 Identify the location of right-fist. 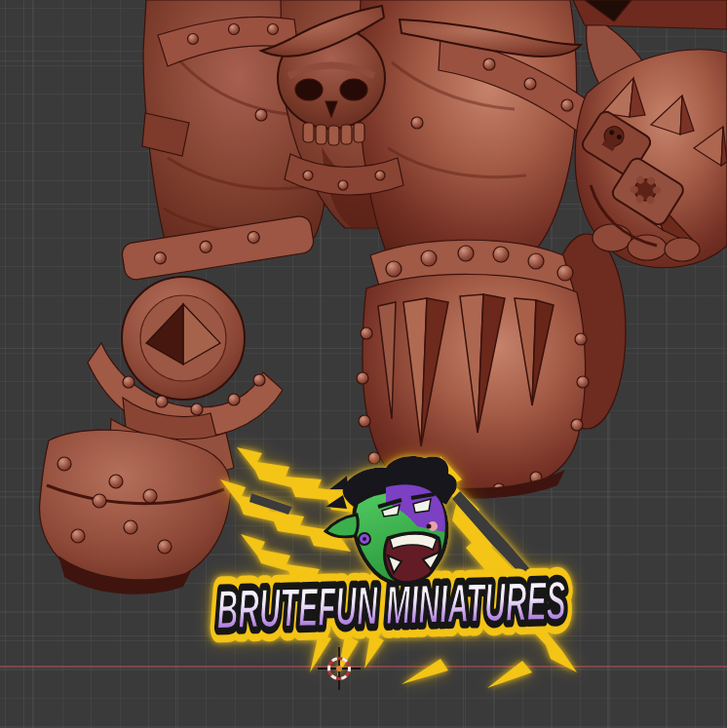
(650, 134).